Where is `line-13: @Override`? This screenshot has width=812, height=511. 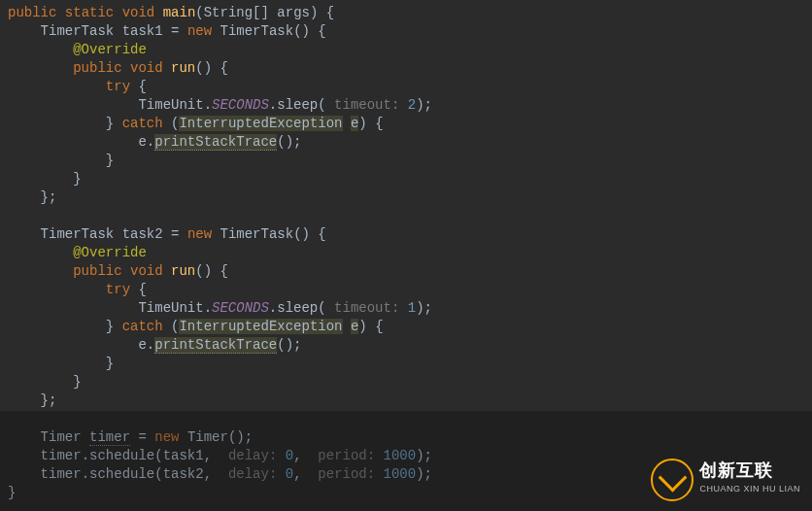 line-13: @Override is located at coordinates (110, 253).